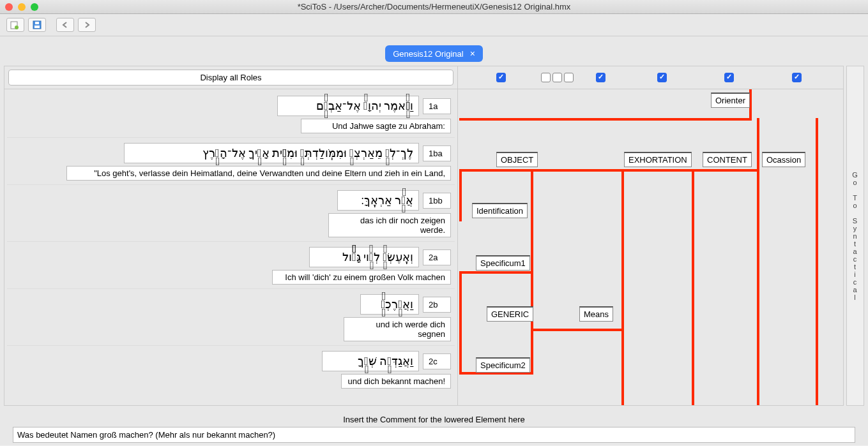 This screenshot has width=868, height=446. What do you see at coordinates (231, 318) in the screenshot?
I see `clause-row: וַאֲבָ֣רֶכְךָ֔ 2b und ich werde dich seg…` at bounding box center [231, 318].